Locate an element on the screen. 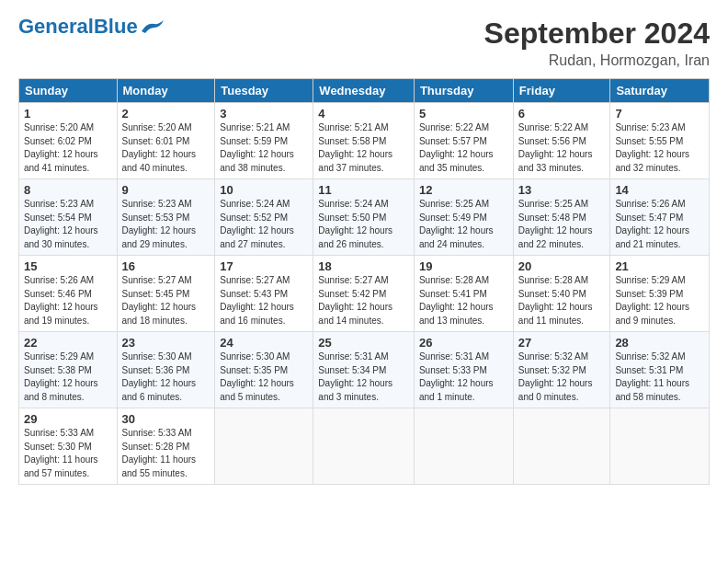 This screenshot has width=728, height=563. day-number: 27 is located at coordinates (563, 342).